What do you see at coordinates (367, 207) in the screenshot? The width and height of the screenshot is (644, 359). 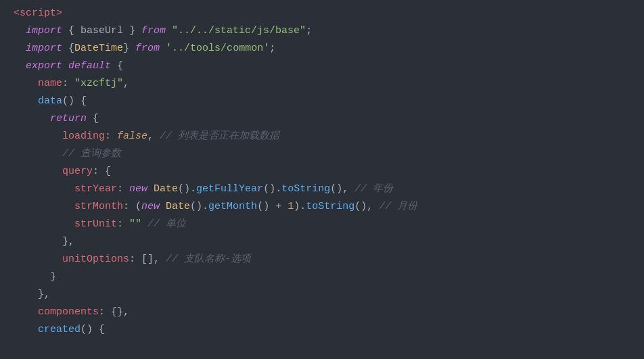 I see `code-token: (),` at bounding box center [367, 207].